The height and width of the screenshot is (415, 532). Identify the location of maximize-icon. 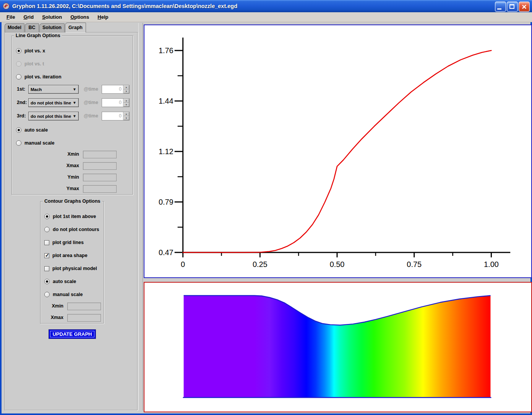
(512, 7).